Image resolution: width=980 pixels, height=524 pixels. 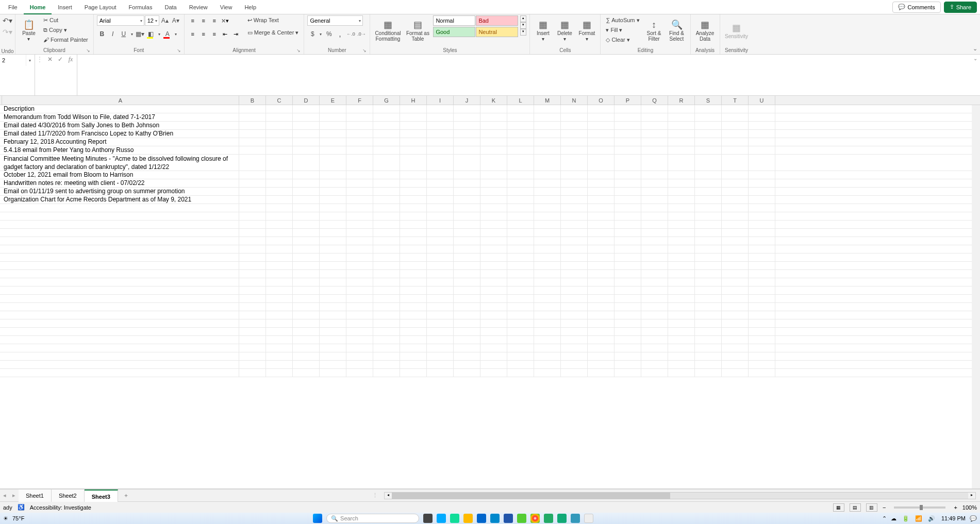 I want to click on horizontal-scrollbar: ◂ ▸, so click(x=680, y=496).